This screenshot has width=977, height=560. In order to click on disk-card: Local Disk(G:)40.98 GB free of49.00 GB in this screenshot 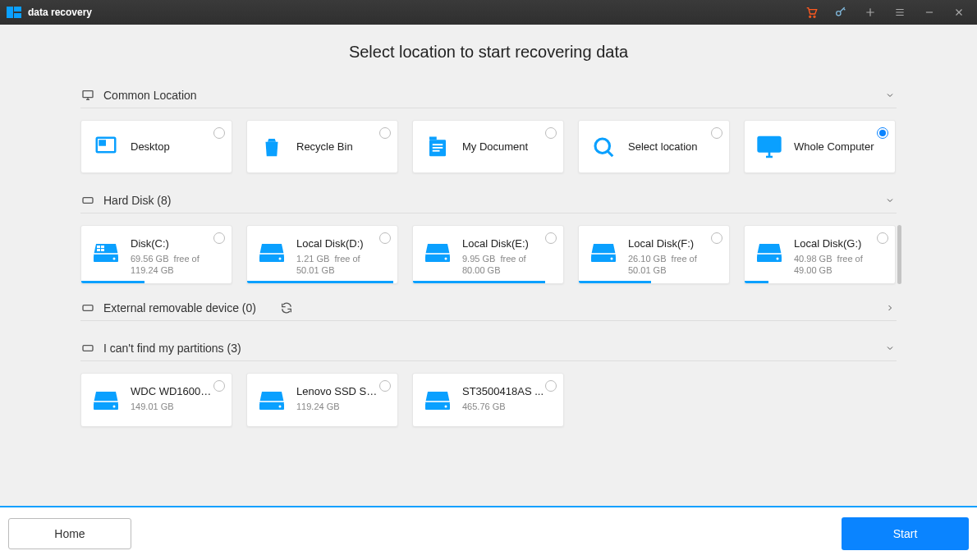, I will do `click(819, 255)`.